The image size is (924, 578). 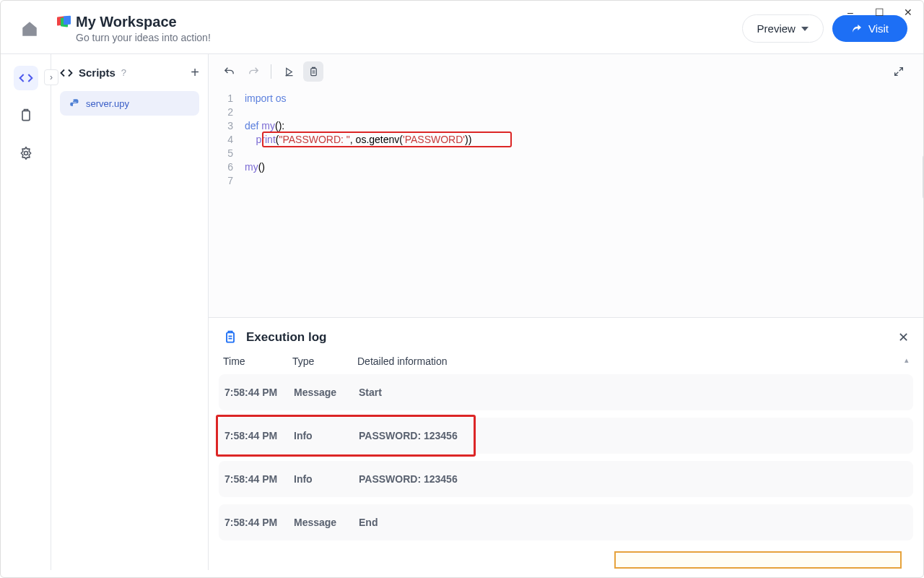 I want to click on share-arrow-icon, so click(x=857, y=29).